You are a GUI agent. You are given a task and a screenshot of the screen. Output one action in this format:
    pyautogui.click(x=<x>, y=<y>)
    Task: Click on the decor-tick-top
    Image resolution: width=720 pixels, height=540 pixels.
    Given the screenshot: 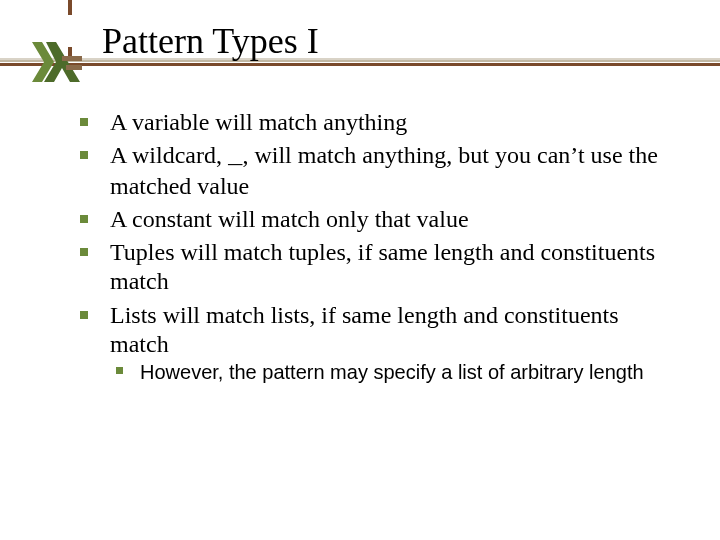 What is the action you would take?
    pyautogui.click(x=70, y=8)
    